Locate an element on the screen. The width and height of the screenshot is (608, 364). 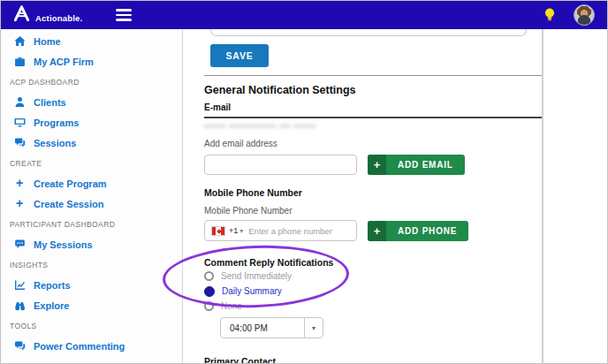
primary-contact-heading: Primary Contact is located at coordinates (373, 360).